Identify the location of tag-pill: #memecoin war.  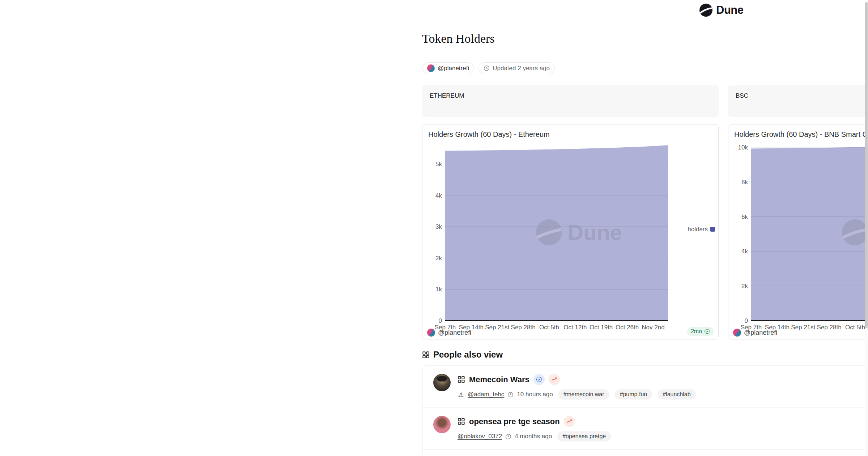
(584, 394).